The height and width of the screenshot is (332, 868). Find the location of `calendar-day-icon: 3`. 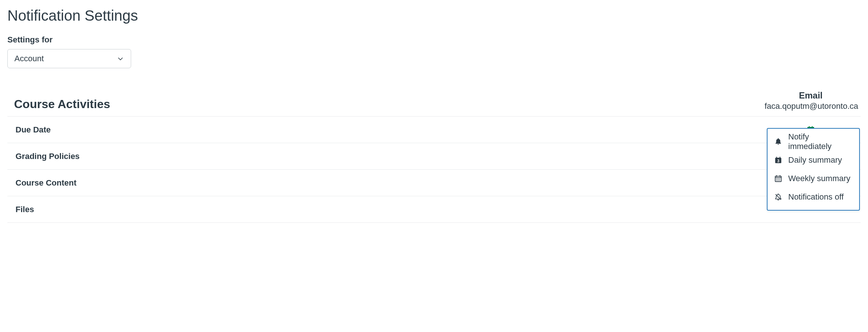

calendar-day-icon: 3 is located at coordinates (778, 160).